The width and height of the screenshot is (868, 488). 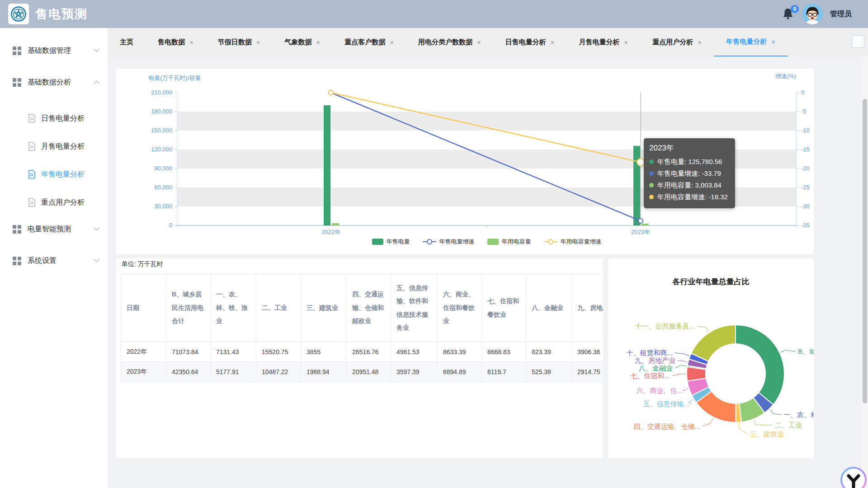 What do you see at coordinates (369, 42) in the screenshot?
I see `tab-4: 重点客户数据×` at bounding box center [369, 42].